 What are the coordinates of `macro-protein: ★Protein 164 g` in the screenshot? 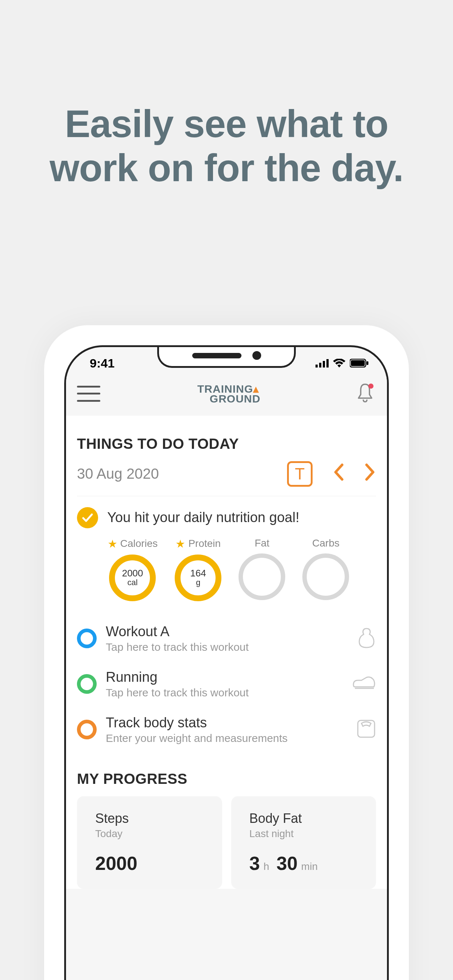 It's located at (198, 569).